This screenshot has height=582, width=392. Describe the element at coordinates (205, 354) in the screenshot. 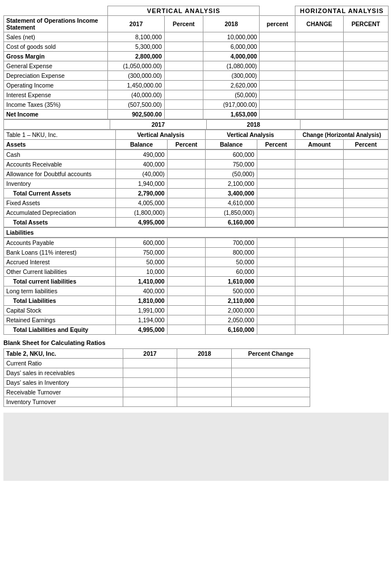

I see `table2-2018-header: 2018` at that location.